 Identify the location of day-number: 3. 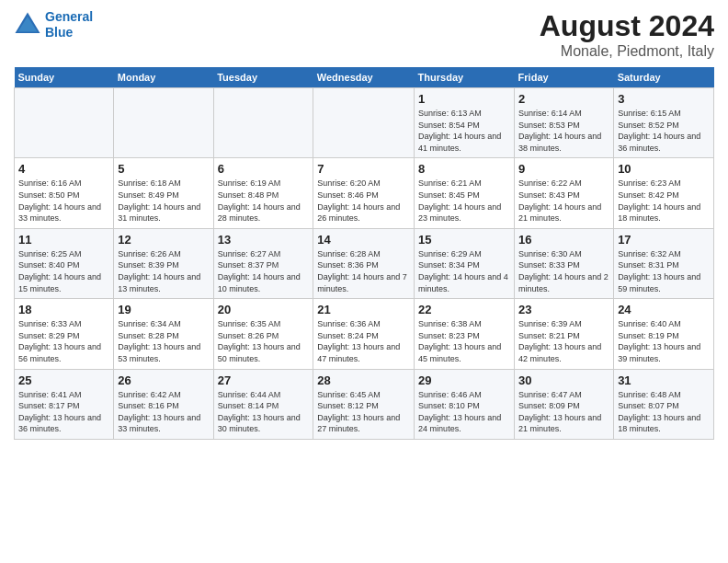
(664, 99).